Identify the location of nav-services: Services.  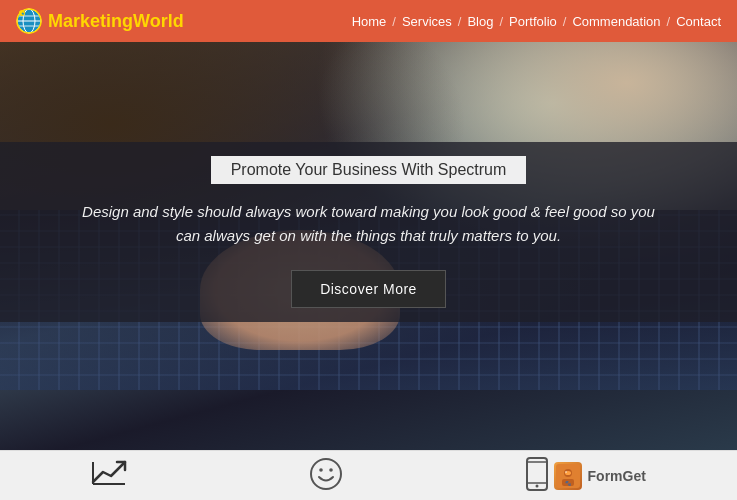
(427, 22).